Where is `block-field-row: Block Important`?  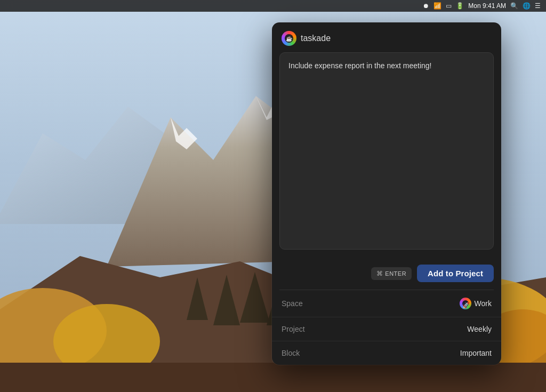 block-field-row: Block Important is located at coordinates (387, 353).